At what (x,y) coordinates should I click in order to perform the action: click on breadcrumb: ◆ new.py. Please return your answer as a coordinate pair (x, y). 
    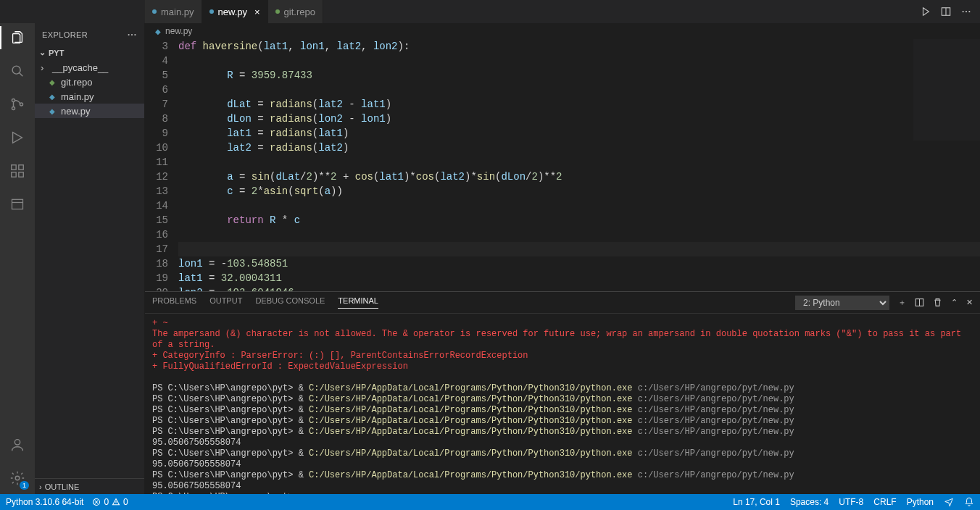
    Looking at the image, I should click on (562, 31).